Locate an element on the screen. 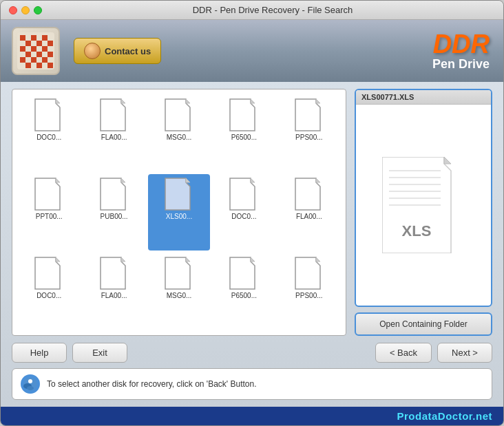 The width and height of the screenshot is (504, 426). info-icon is located at coordinates (30, 384).